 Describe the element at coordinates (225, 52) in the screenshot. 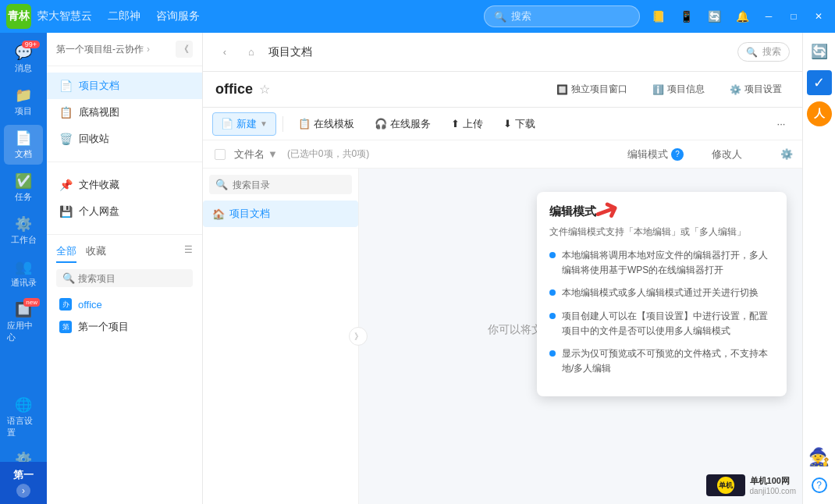

I see `back-button: ‹` at that location.